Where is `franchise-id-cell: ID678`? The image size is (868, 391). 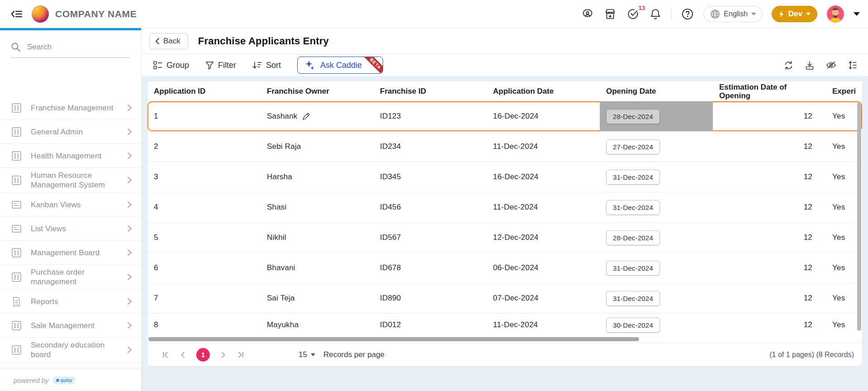 franchise-id-cell: ID678 is located at coordinates (430, 268).